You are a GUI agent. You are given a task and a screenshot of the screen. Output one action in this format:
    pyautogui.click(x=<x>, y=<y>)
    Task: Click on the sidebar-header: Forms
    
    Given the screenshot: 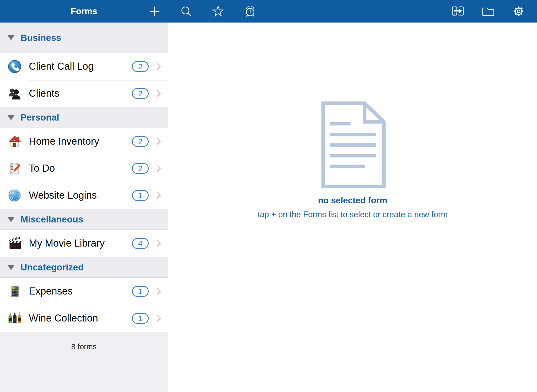 What is the action you would take?
    pyautogui.click(x=84, y=11)
    